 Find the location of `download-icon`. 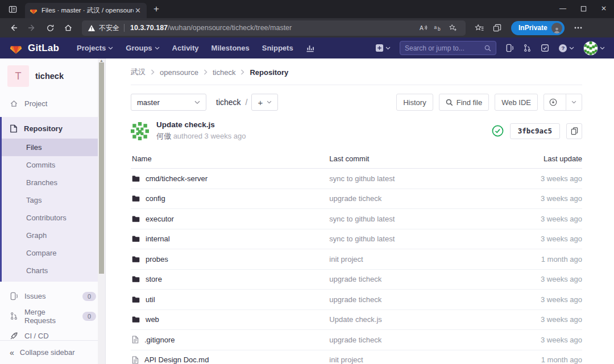

download-icon is located at coordinates (553, 102).